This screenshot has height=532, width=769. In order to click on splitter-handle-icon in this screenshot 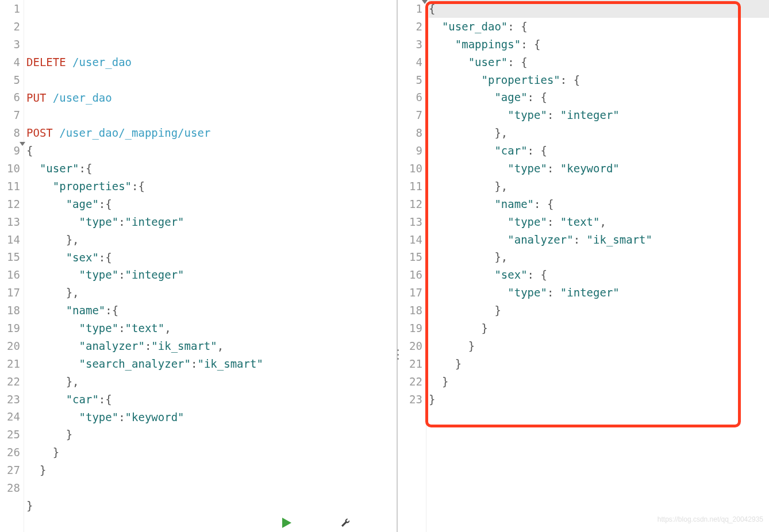, I will do `click(398, 354)`.